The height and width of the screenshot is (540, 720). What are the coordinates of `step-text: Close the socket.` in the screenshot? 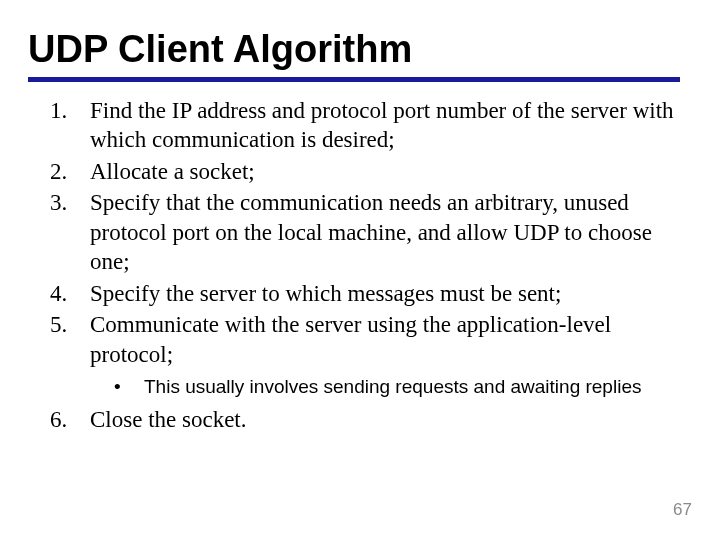 It's located at (168, 420).